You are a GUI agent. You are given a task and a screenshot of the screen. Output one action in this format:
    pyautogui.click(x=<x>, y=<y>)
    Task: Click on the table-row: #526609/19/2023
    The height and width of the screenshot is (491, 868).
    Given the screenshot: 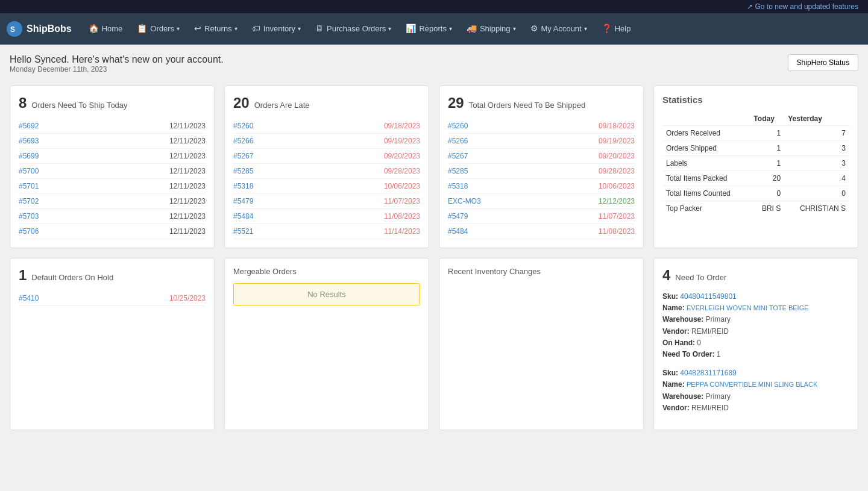 What is the action you would take?
    pyautogui.click(x=327, y=141)
    